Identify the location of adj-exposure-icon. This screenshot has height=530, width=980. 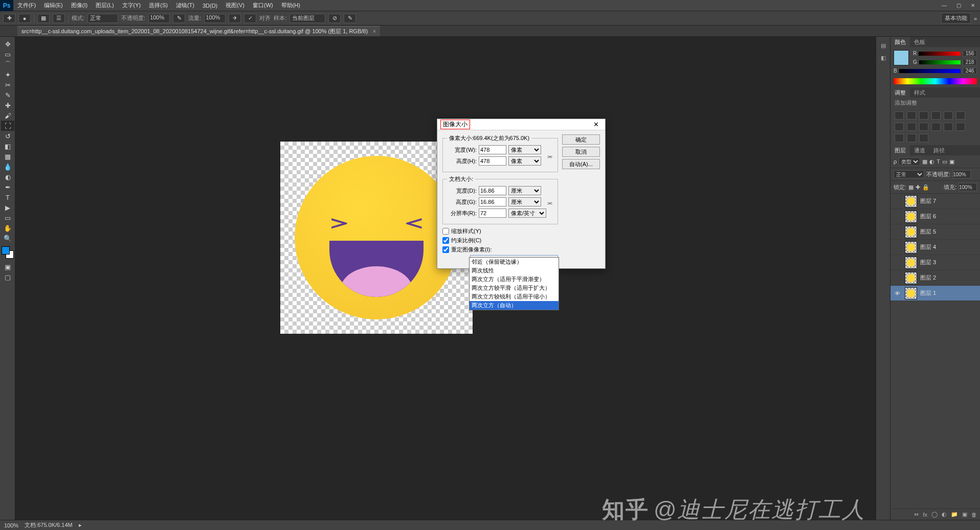
(936, 116).